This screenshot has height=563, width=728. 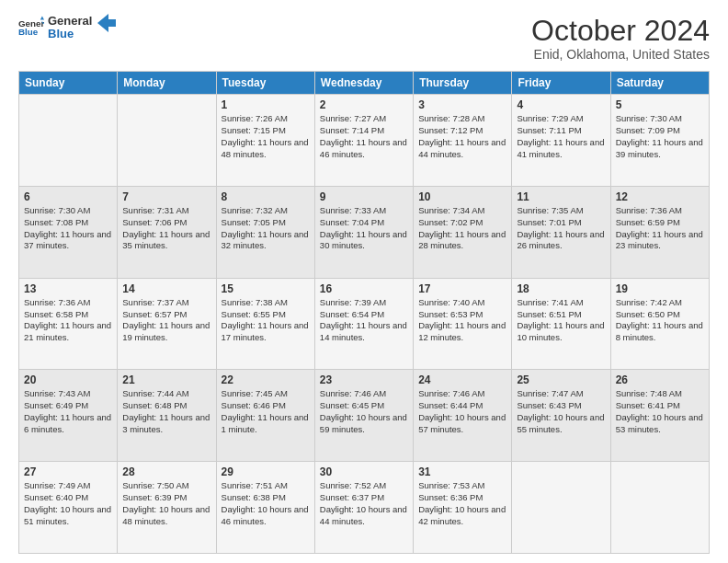 I want to click on day-info: Sunrise: 7:51 AM Sunset: 6:38 PM Dayligh…, so click(x=266, y=504).